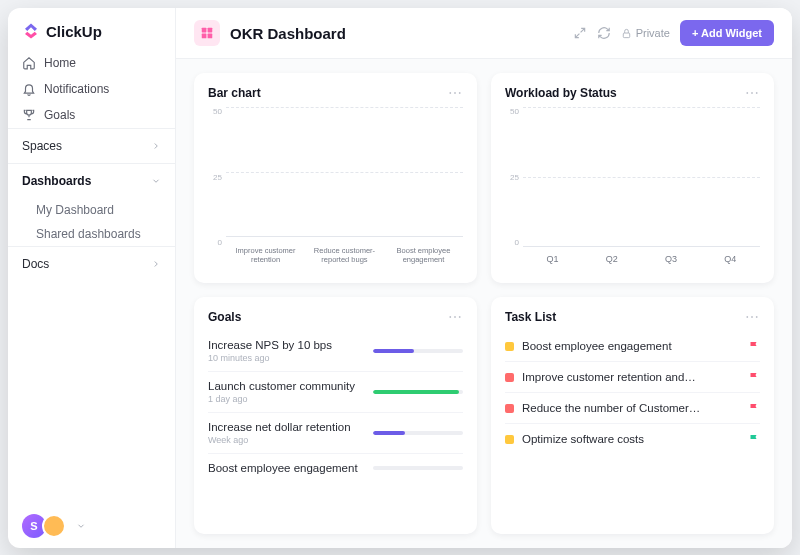 The width and height of the screenshot is (800, 555). Describe the element at coordinates (288, 34) in the screenshot. I see `page-title: OKR Dashboard` at that location.